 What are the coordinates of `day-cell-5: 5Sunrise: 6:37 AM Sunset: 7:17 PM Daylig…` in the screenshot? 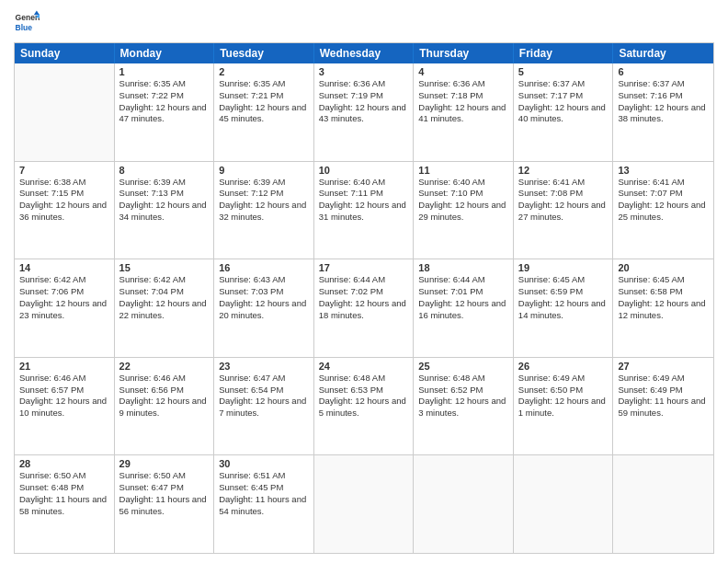 It's located at (564, 112).